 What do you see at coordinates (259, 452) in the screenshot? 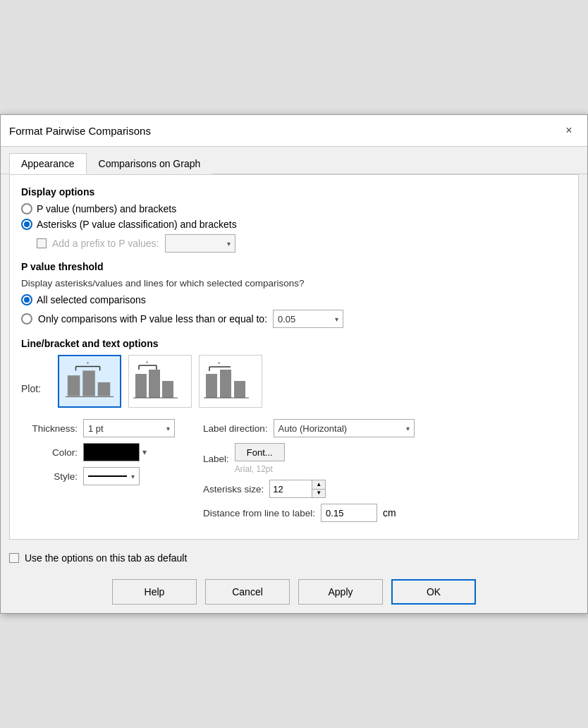
I see `font-button: Font...` at bounding box center [259, 452].